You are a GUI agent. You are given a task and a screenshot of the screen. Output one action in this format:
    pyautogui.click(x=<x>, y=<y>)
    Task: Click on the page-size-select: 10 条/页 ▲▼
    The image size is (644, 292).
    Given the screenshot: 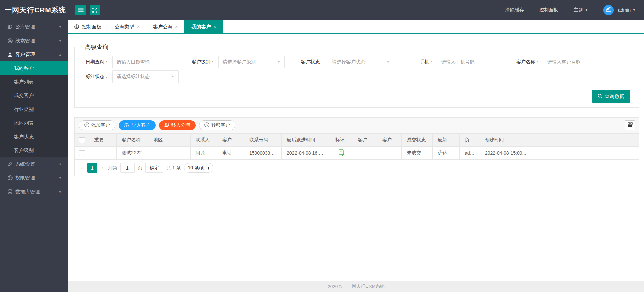 What is the action you would take?
    pyautogui.click(x=199, y=168)
    